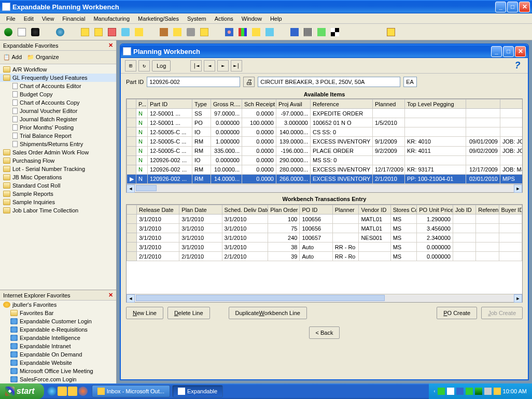  Describe the element at coordinates (325, 229) in the screenshot. I see `grid2-row: 3/1/20103/1/20103/1/201075100656MATL01MS…` at that location.